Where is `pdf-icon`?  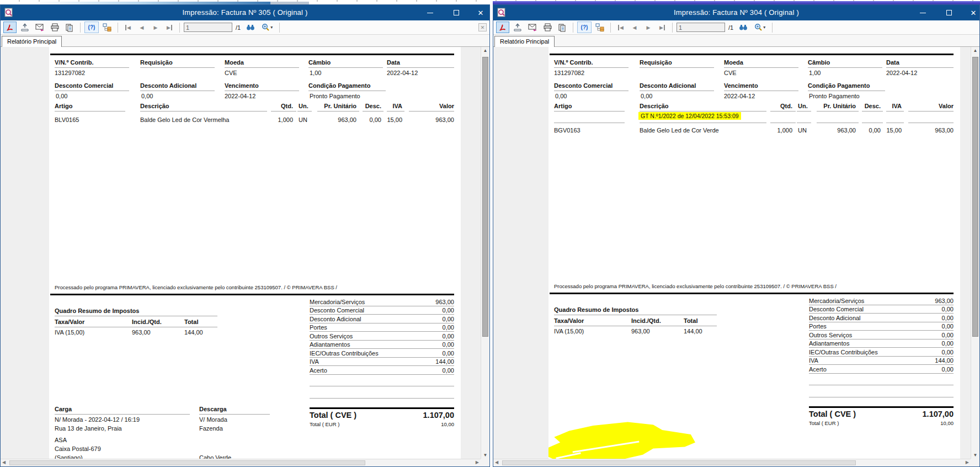
pdf-icon is located at coordinates (10, 28).